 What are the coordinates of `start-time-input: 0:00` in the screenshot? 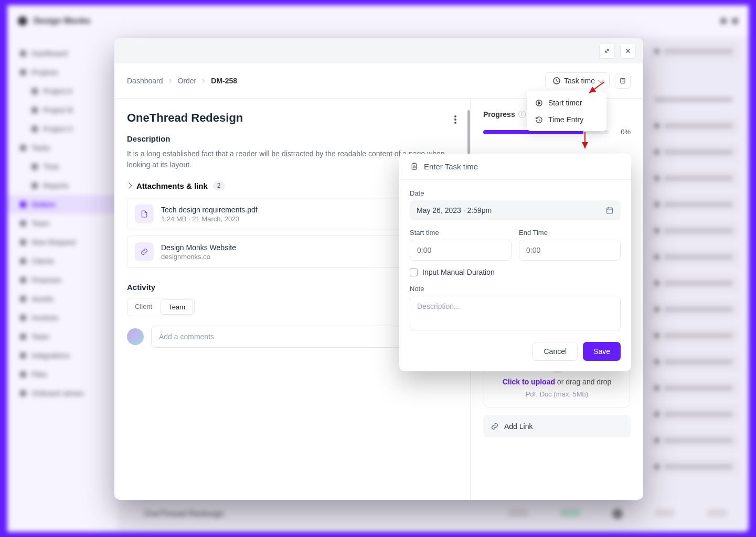 It's located at (461, 250).